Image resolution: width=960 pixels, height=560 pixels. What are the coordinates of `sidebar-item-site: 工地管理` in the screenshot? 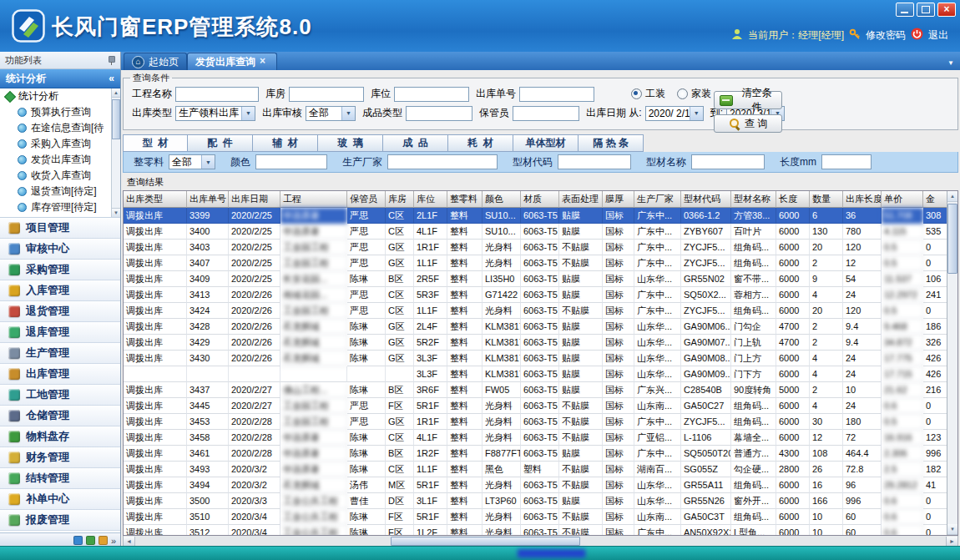 It's located at (60, 396).